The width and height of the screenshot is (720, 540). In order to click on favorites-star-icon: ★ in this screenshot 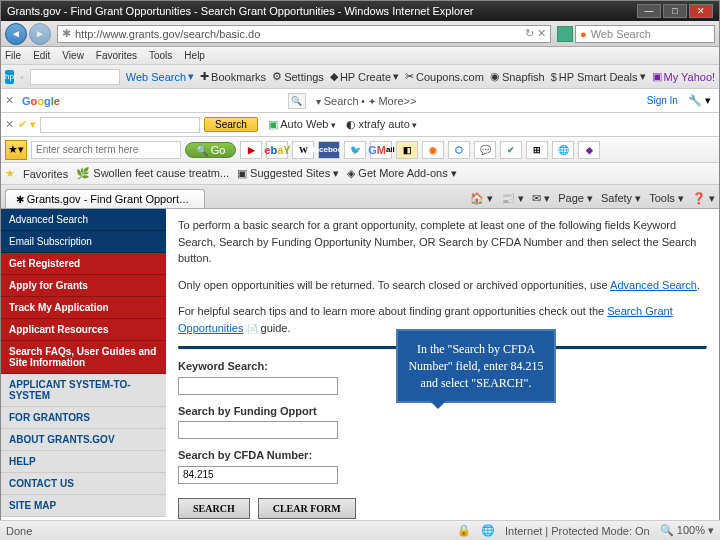, I will do `click(10, 174)`.